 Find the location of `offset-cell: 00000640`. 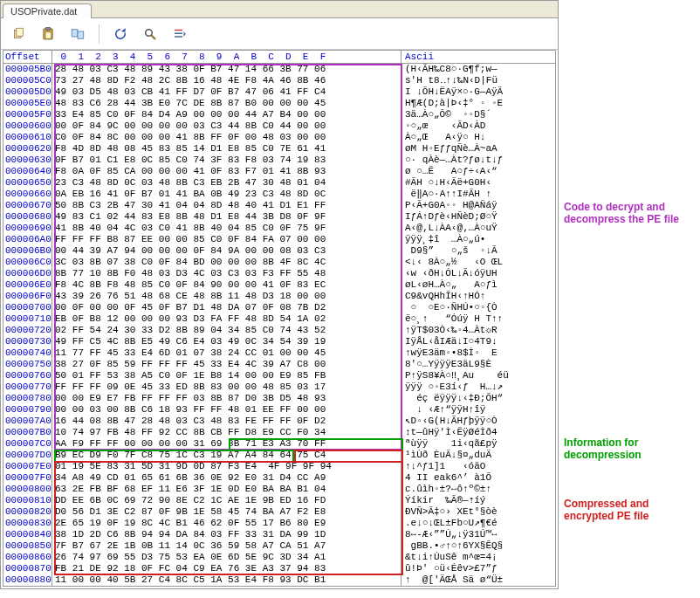

offset-cell: 00000640 is located at coordinates (28, 171).